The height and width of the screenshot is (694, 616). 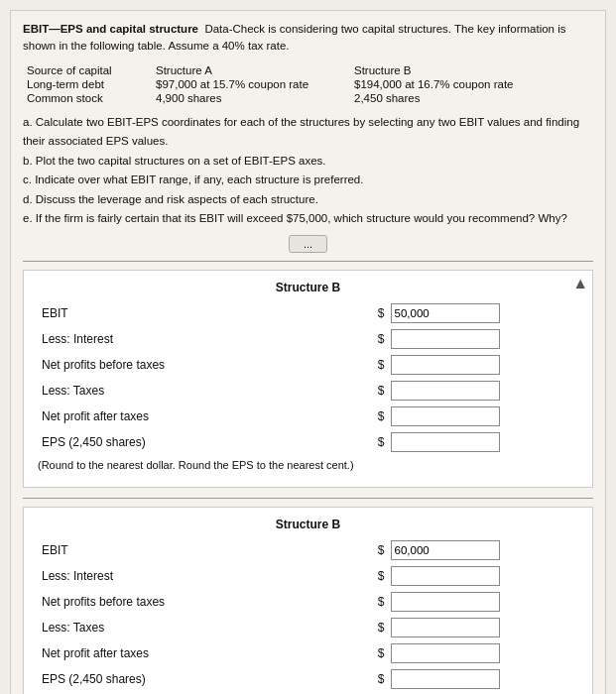 What do you see at coordinates (197, 365) in the screenshot?
I see `label-net-before-1: Net profits before taxes` at bounding box center [197, 365].